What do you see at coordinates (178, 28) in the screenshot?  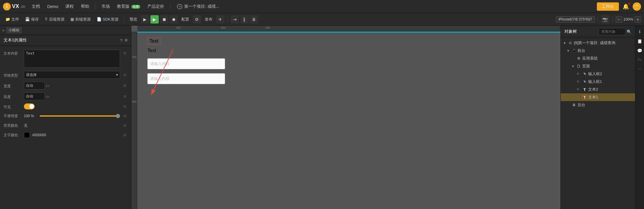 I see `ruler-mark-100: 100` at bounding box center [178, 28].